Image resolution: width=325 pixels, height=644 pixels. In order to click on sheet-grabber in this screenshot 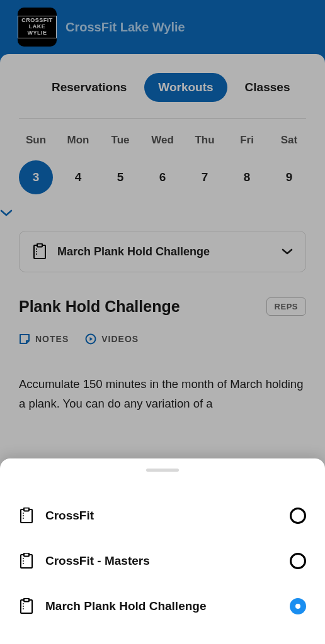, I will do `click(162, 470)`.